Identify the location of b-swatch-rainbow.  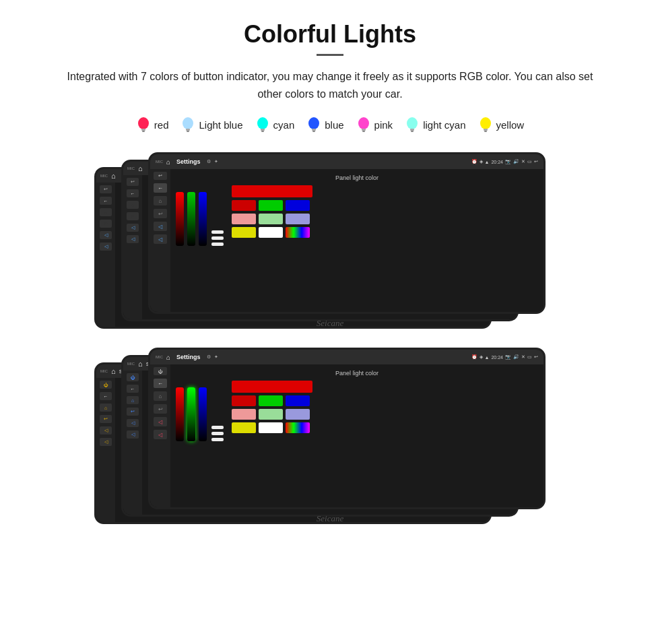
(298, 428).